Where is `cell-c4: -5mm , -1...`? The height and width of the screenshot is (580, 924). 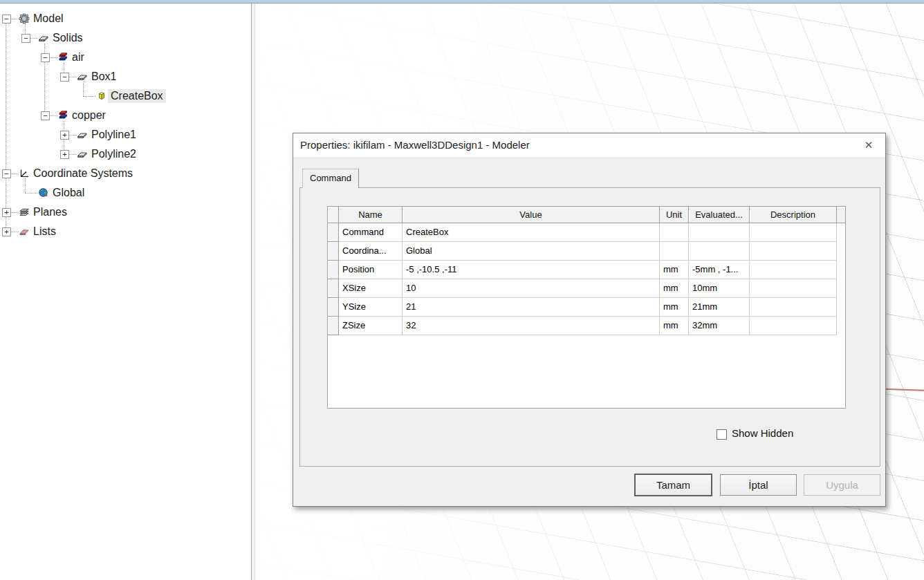 cell-c4: -5mm , -1... is located at coordinates (719, 270).